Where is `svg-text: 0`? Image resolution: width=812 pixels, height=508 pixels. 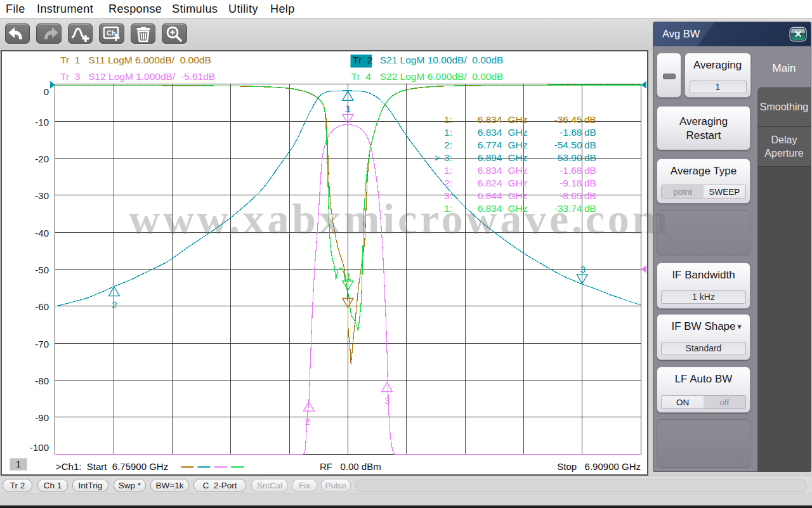
svg-text: 0 is located at coordinates (46, 91).